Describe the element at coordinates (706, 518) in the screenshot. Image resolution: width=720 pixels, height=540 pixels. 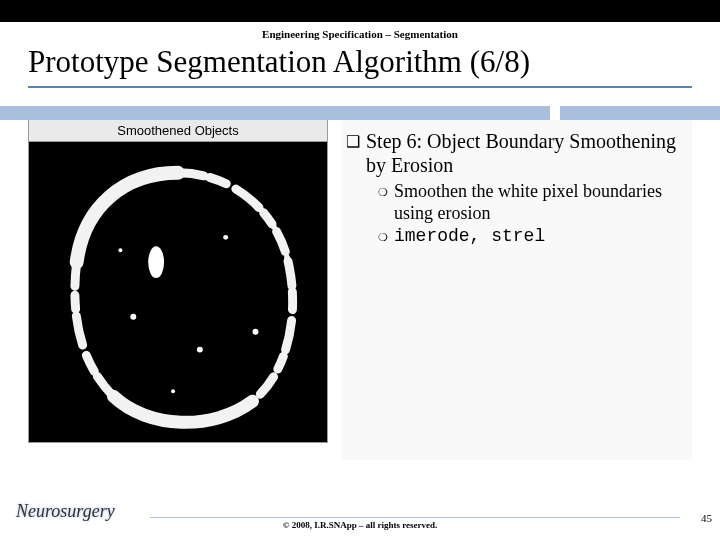
I see `page-number: 45` at that location.